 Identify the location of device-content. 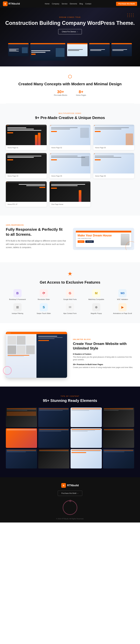
(36, 356).